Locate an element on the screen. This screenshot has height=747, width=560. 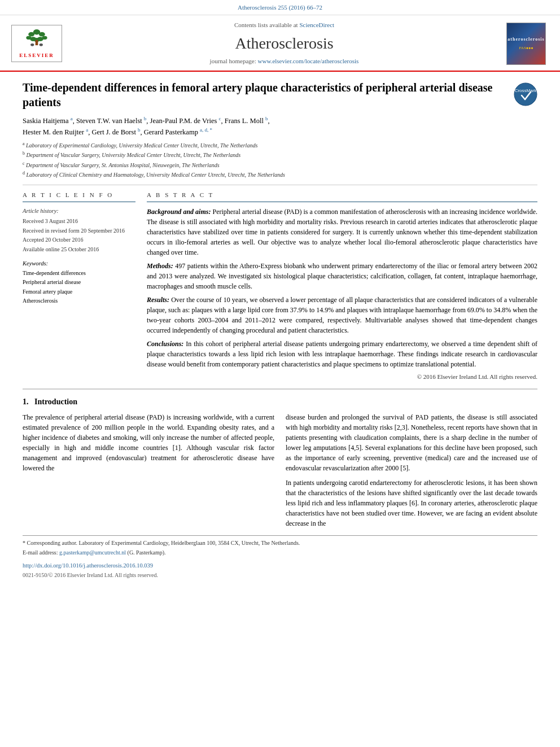
journal-citation: Atherosclerosis 255 (2016) 66–72 is located at coordinates (280, 7).